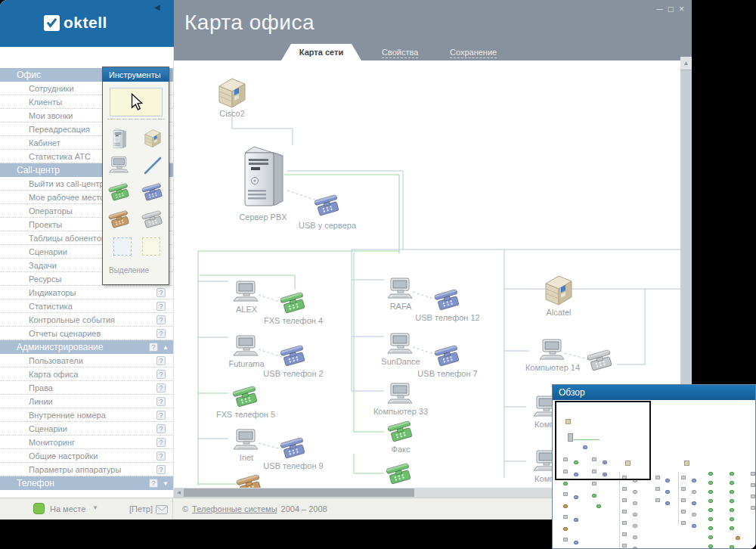 This screenshot has width=756, height=549. What do you see at coordinates (246, 414) in the screenshot?
I see `node-label: FXS телефон 5` at bounding box center [246, 414].